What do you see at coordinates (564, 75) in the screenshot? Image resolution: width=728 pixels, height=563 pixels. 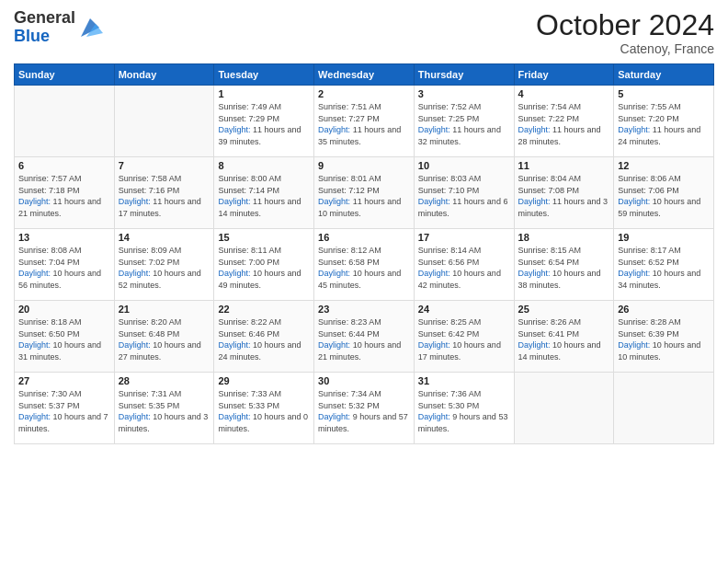 I see `weekday-header-friday: Friday` at bounding box center [564, 75].